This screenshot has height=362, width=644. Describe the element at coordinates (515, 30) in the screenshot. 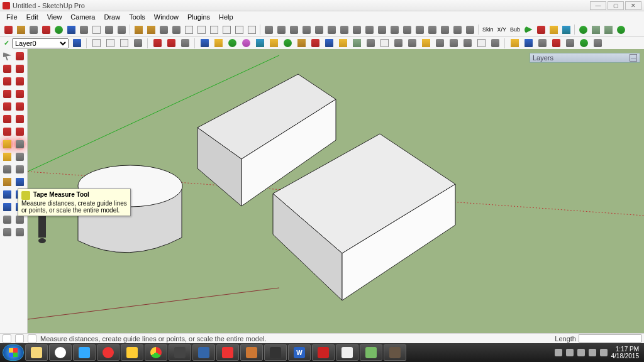

I see `bub-label: Bub` at that location.